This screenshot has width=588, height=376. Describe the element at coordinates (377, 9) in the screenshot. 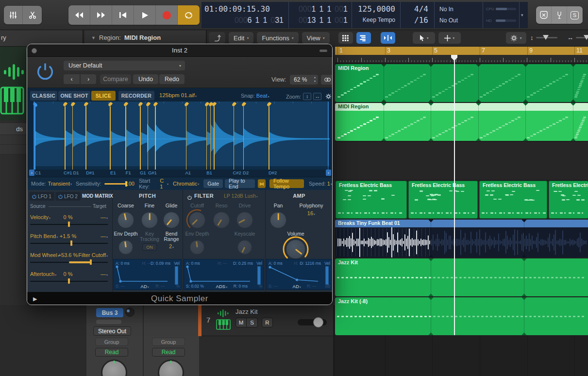

I see `tempo-value: 125,0000` at that location.